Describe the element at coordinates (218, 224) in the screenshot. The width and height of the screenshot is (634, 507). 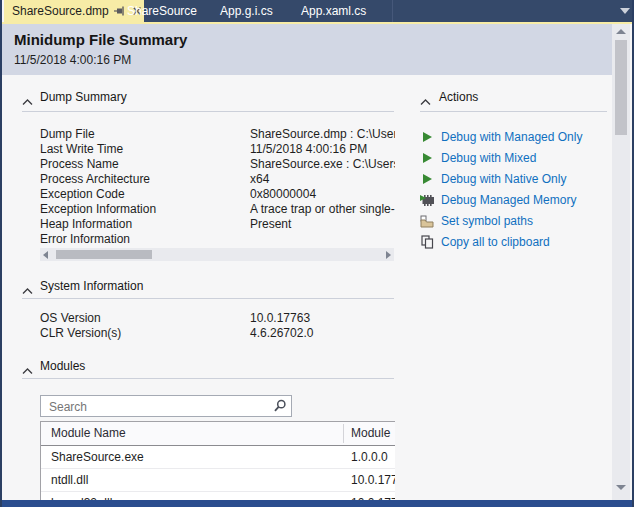
I see `kv-row: Heap InformationPresent` at that location.